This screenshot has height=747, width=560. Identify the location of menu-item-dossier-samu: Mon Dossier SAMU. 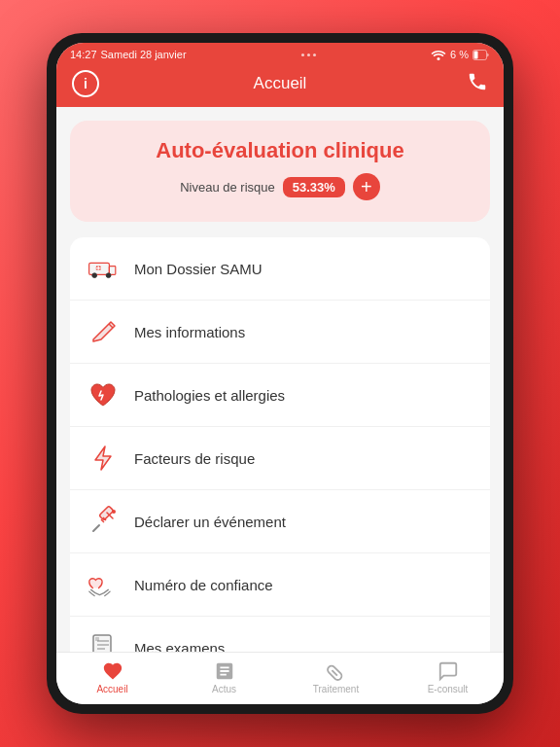
(280, 268).